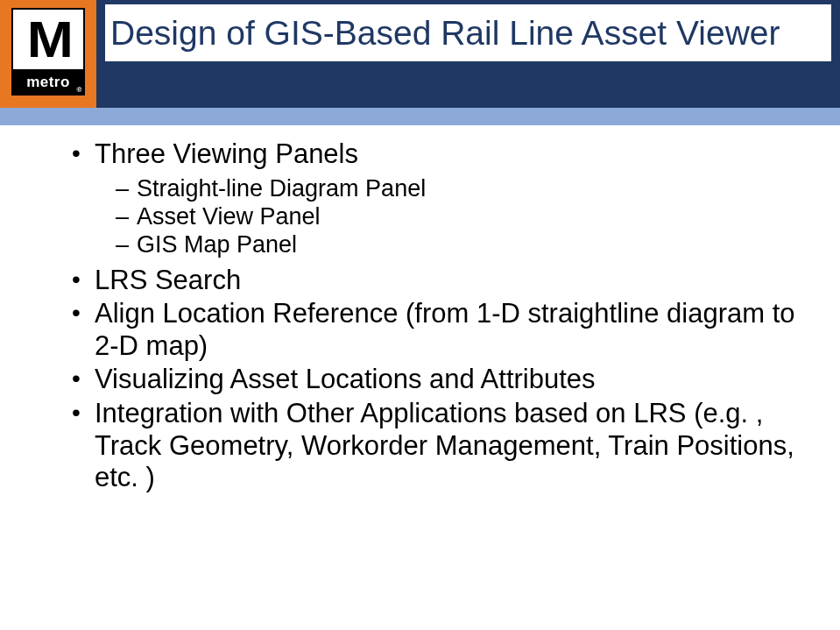 The image size is (840, 630). I want to click on slide-title: Design of GIS-Based Rail Line Asset View…, so click(468, 33).